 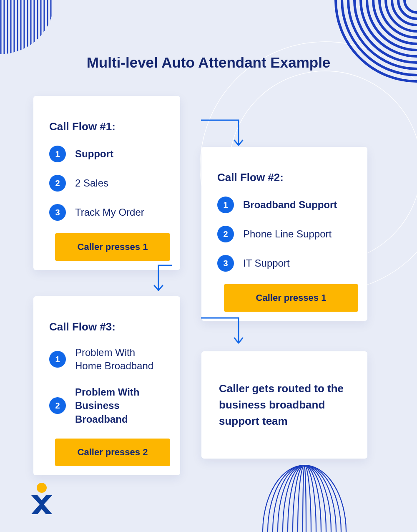 What do you see at coordinates (42, 499) in the screenshot?
I see `brand-logo` at bounding box center [42, 499].